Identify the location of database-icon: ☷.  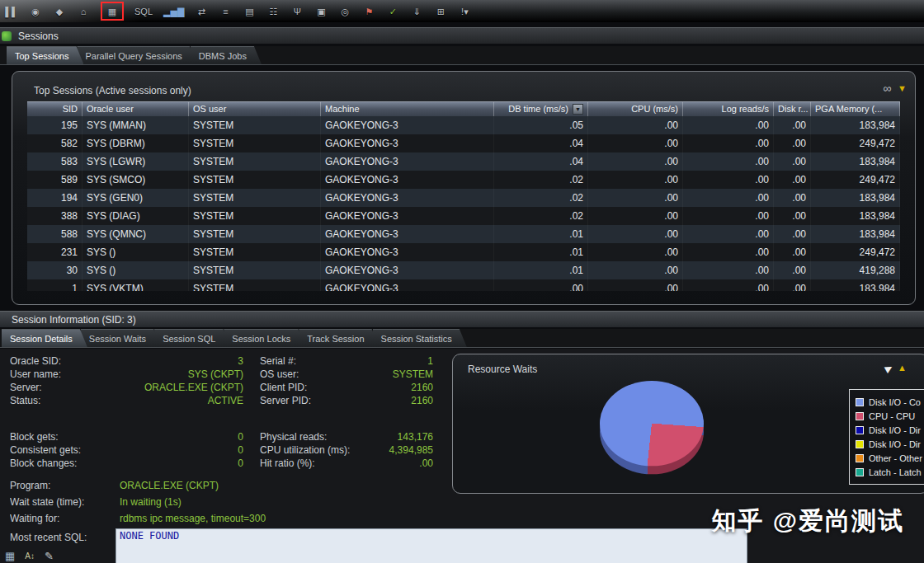
(273, 12).